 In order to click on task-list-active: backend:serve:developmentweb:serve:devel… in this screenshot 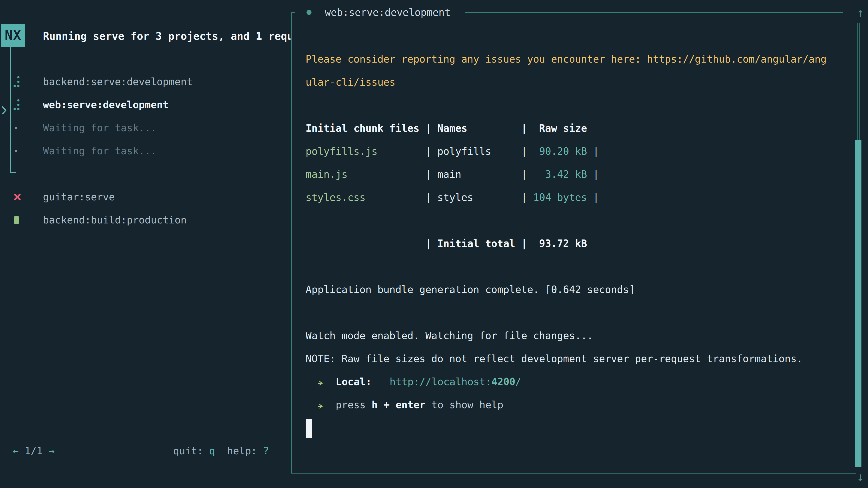, I will do `click(146, 117)`.